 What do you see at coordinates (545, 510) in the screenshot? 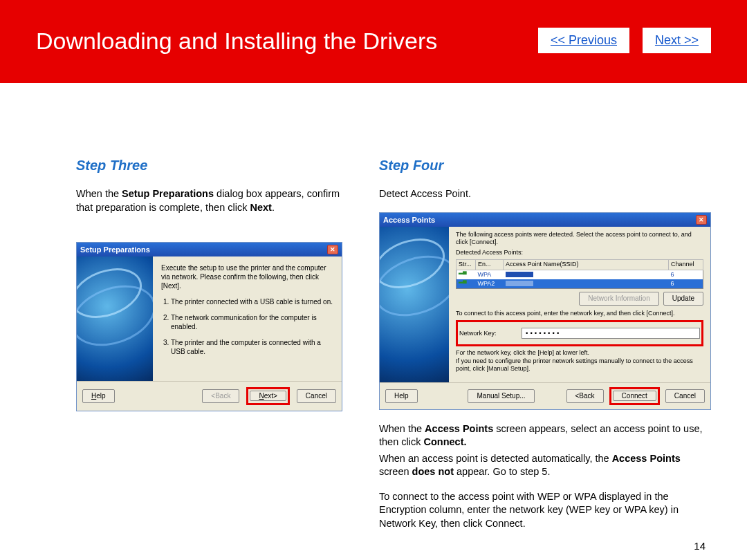
I see `step-four-p4: To connect to the access point with WEP …` at bounding box center [545, 510].